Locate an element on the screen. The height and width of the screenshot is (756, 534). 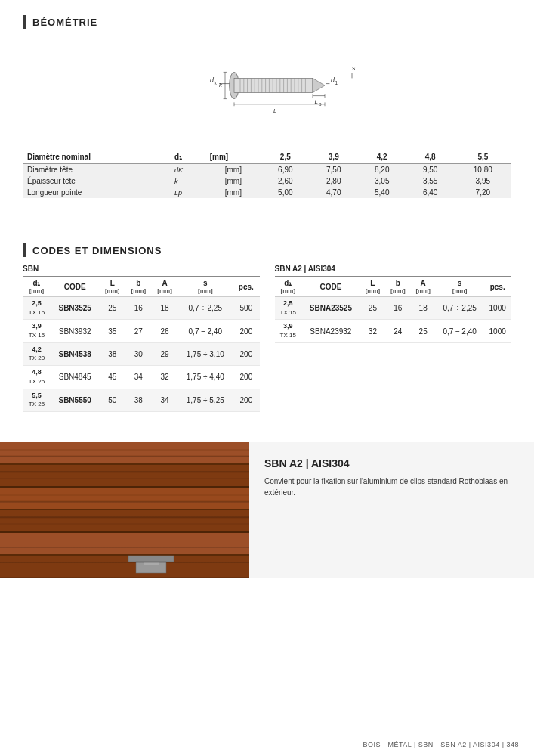
sbn-cell-A: 32 is located at coordinates (165, 377).